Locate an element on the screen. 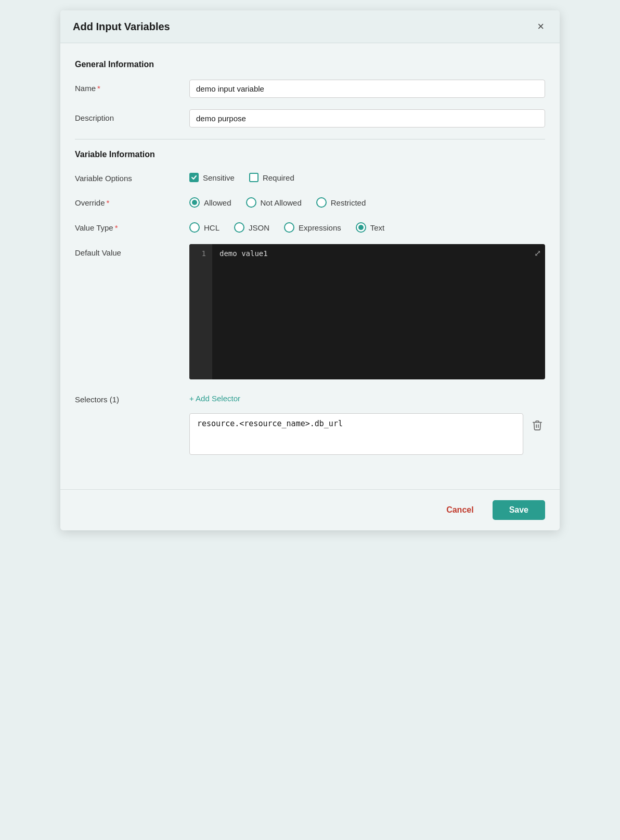 The width and height of the screenshot is (620, 840). code-editor-inner: 1 demo value1 is located at coordinates (367, 312).